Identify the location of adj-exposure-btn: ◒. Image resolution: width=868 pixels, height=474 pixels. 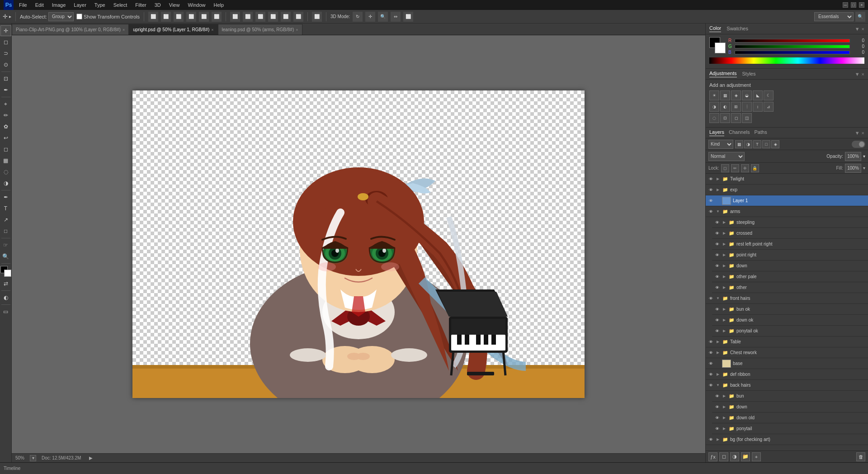
(747, 95).